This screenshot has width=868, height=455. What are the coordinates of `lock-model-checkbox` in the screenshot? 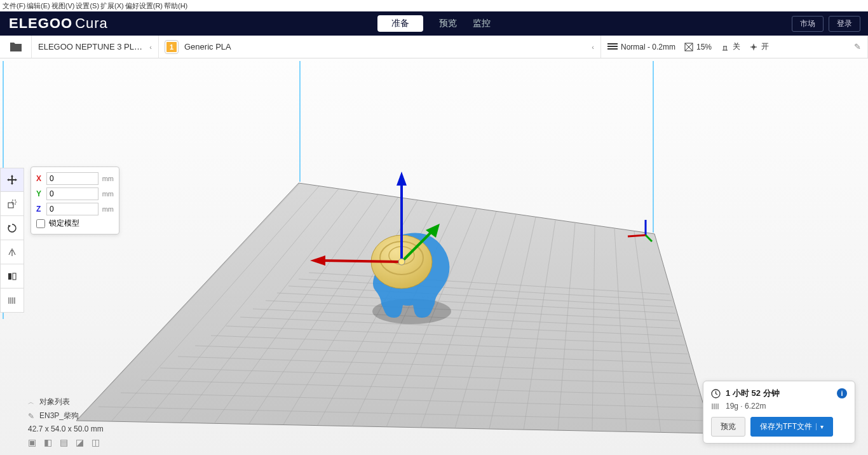 It's located at (41, 224).